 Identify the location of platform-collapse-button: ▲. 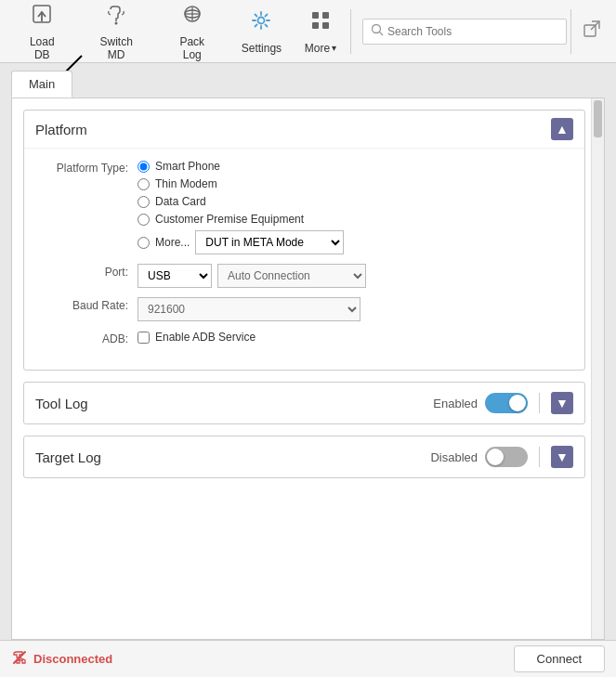
(562, 129).